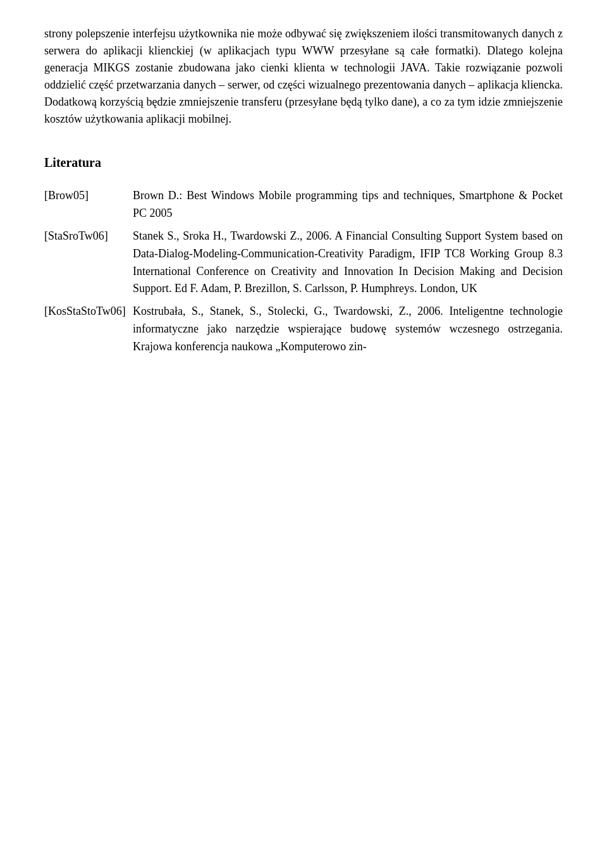 The height and width of the screenshot is (868, 607). Describe the element at coordinates (89, 205) in the screenshot. I see `ref-key-1: [Brow05]` at that location.